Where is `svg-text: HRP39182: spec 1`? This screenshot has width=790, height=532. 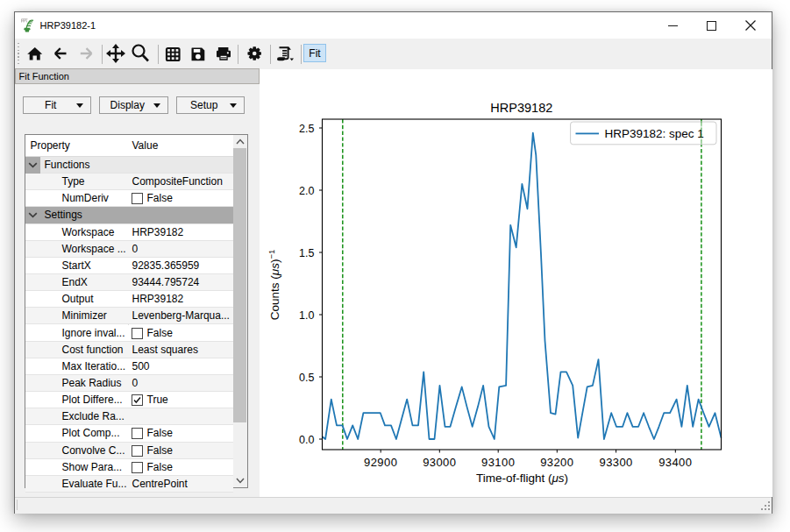
svg-text: HRP39182: spec 1 is located at coordinates (654, 133).